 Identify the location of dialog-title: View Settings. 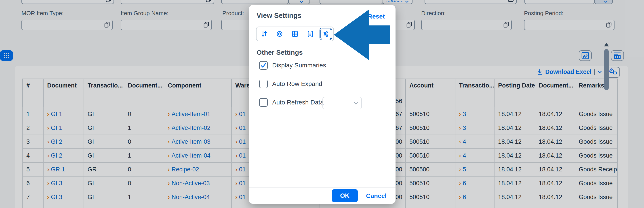
(279, 15).